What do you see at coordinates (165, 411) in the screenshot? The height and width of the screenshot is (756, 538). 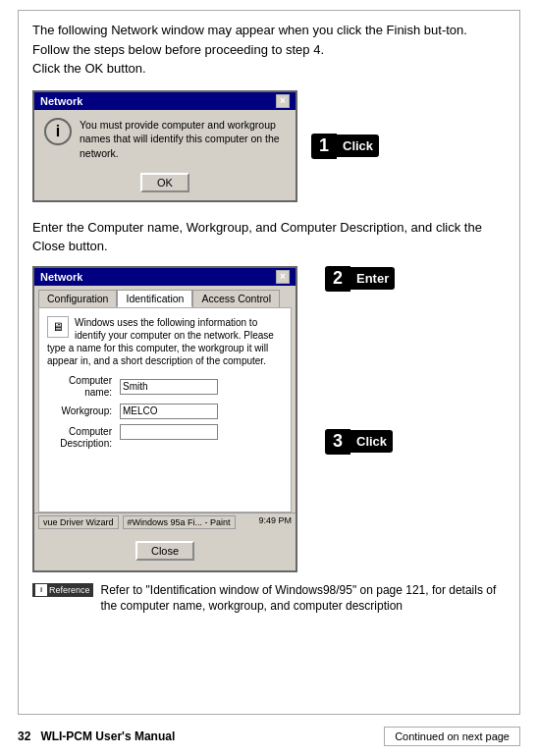 I see `field-row-workgroup: Workgroup:` at bounding box center [165, 411].